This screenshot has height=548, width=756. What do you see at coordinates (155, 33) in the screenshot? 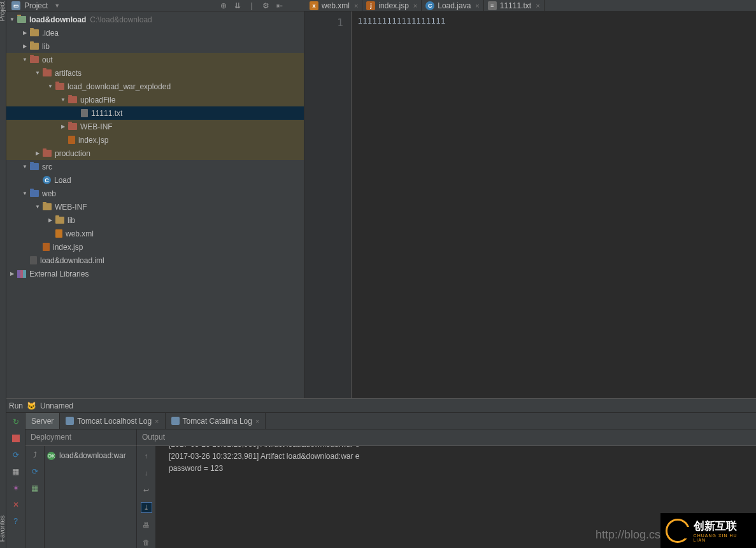
I see `tree-item--idea: ▶.idea` at bounding box center [155, 33].